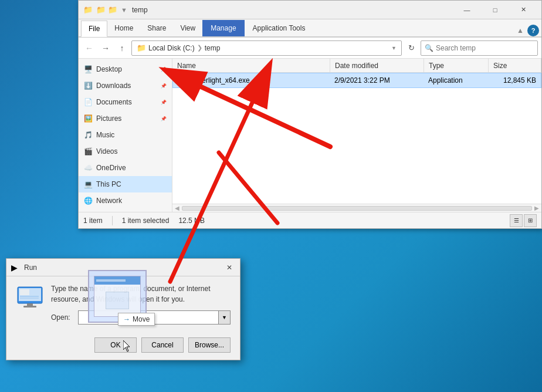  Describe the element at coordinates (251, 66) in the screenshot. I see `col-header-name: Name` at that location.